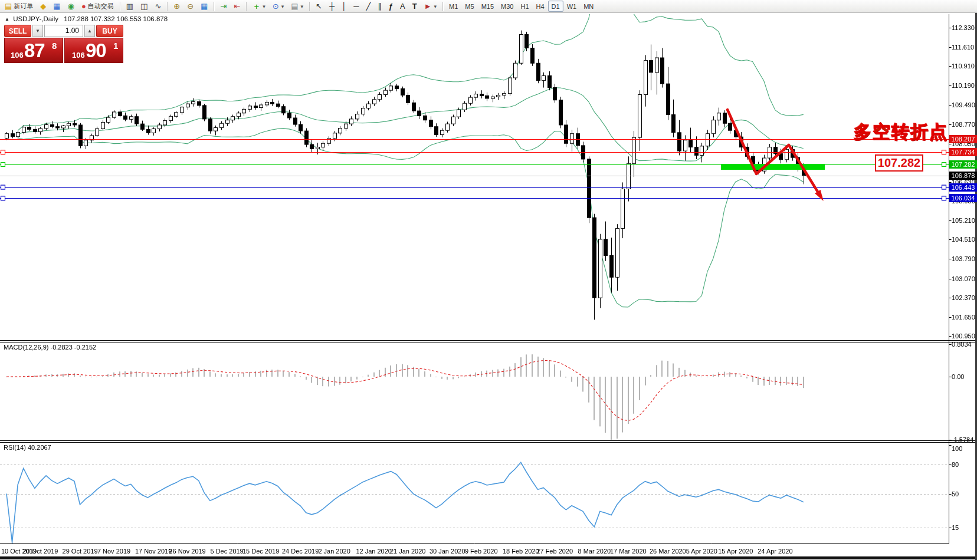 This screenshot has height=560, width=977. Describe the element at coordinates (34, 51) in the screenshot. I see `sell-price-box: 106 87 8` at that location.